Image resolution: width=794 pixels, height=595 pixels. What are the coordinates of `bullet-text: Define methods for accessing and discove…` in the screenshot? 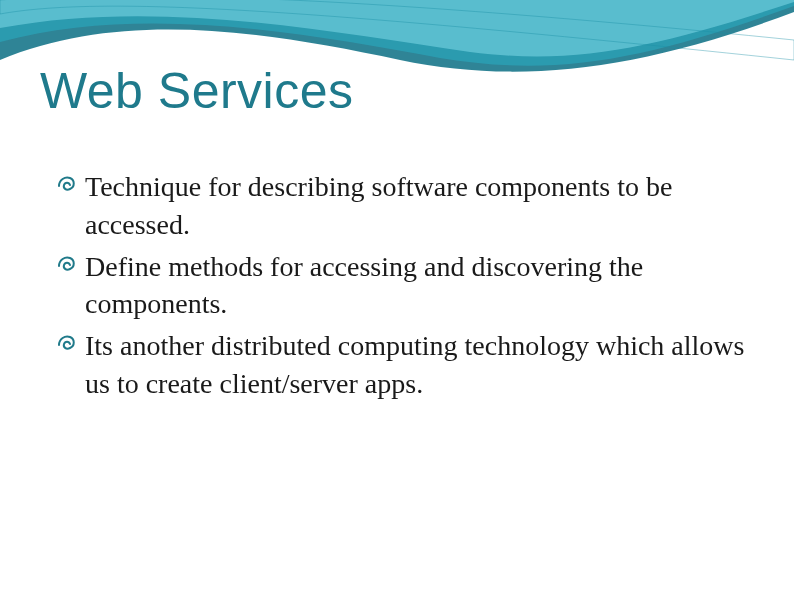 It's located at (364, 286).